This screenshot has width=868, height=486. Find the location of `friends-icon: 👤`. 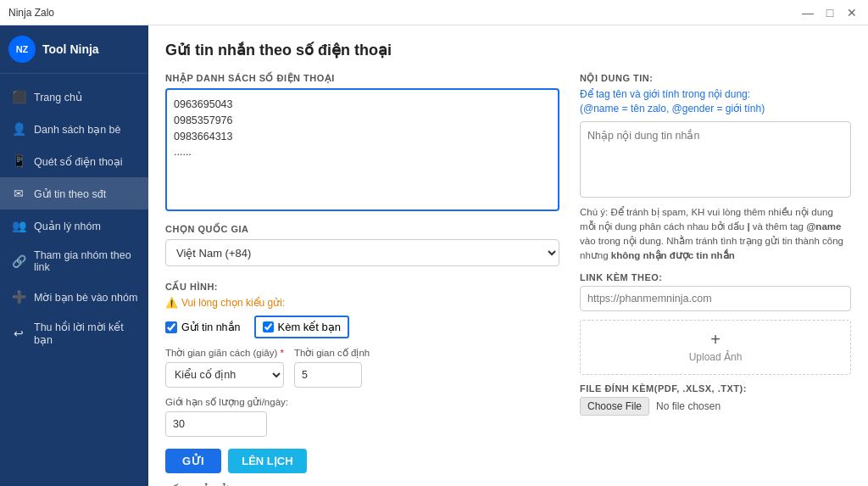

friends-icon: 👤 is located at coordinates (19, 129).